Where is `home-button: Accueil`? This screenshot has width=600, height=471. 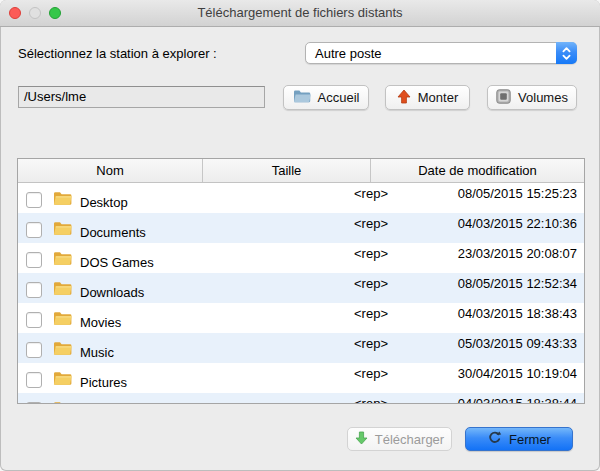
home-button: Accueil is located at coordinates (326, 98).